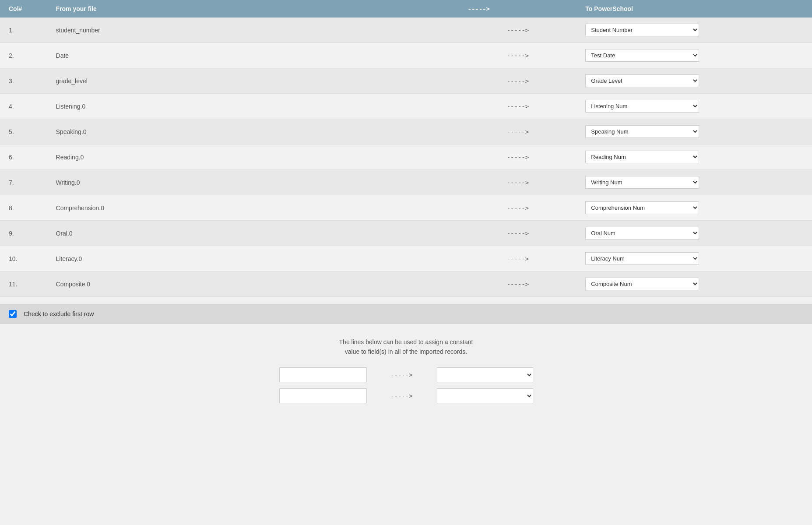  What do you see at coordinates (24, 106) in the screenshot?
I see `row-num: 4.` at bounding box center [24, 106].